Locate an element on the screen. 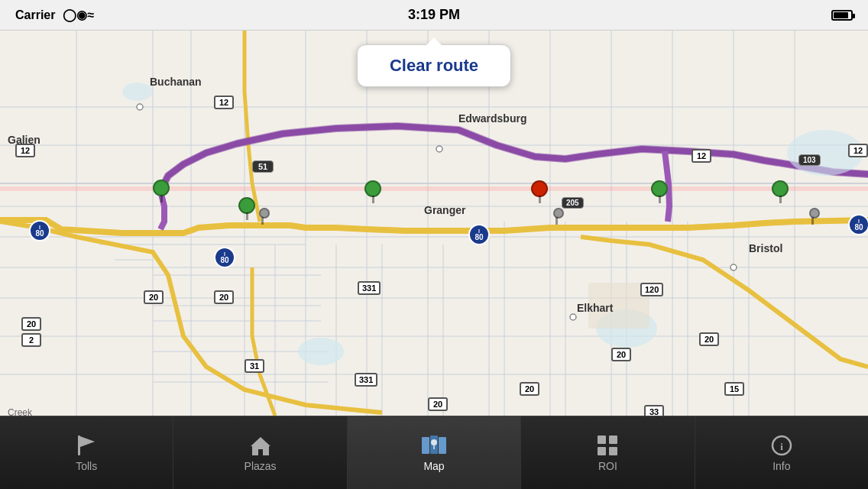 The image size is (868, 489). flag-icon is located at coordinates (86, 445).